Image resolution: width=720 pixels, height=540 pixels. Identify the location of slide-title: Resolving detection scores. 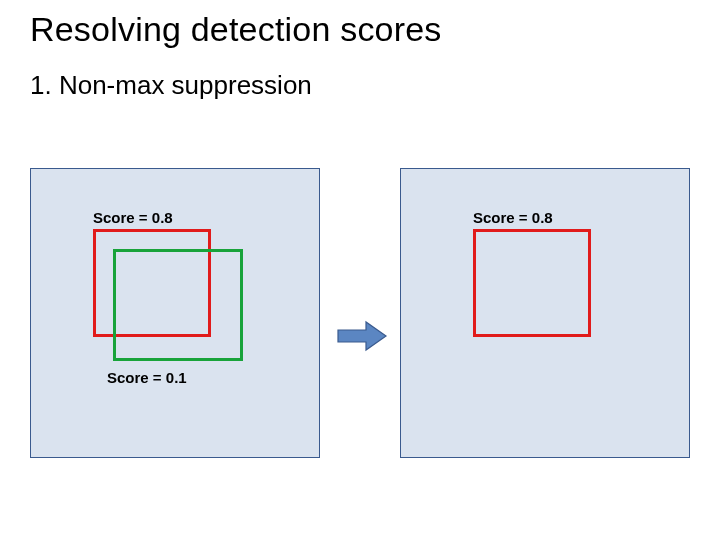
(236, 30).